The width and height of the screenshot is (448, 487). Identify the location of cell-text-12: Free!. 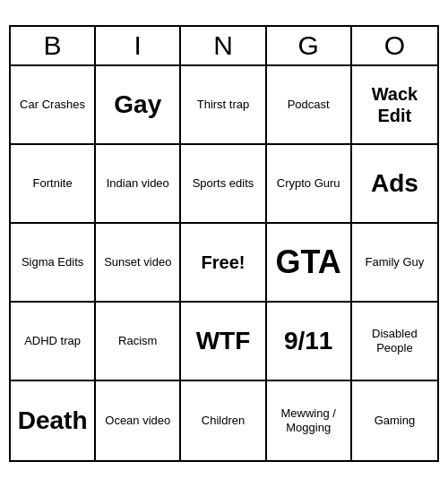
(224, 262).